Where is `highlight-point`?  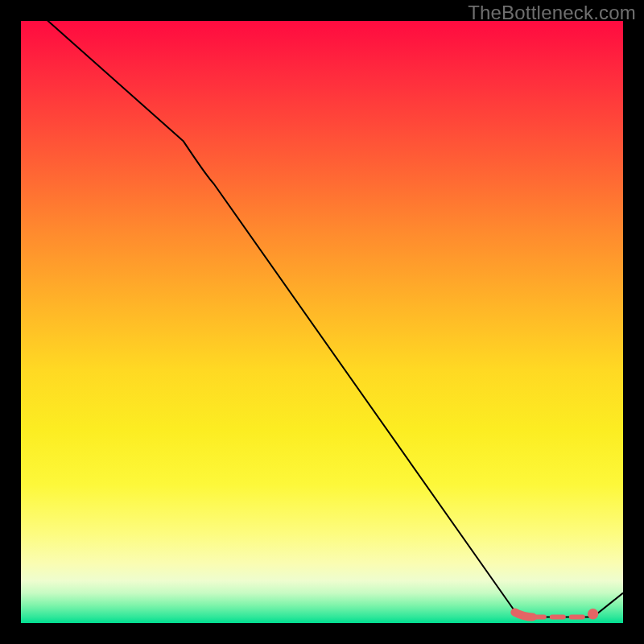
highlight-point is located at coordinates (592, 613).